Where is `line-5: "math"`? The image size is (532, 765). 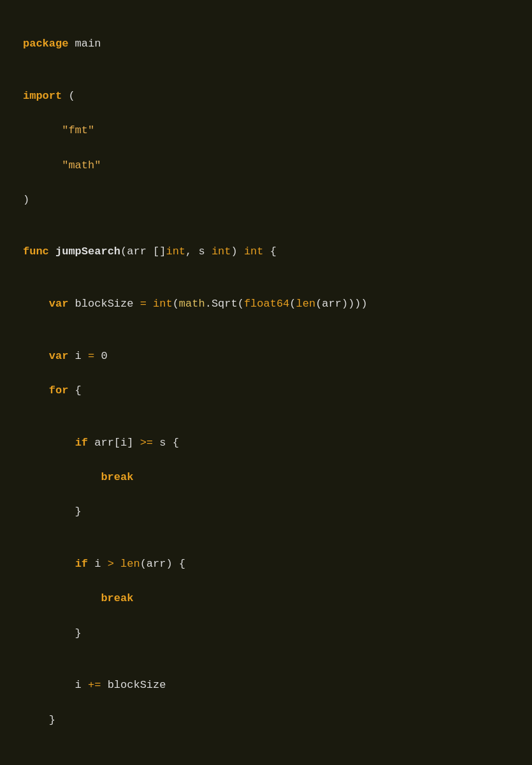
line-5: "math" is located at coordinates (266, 166).